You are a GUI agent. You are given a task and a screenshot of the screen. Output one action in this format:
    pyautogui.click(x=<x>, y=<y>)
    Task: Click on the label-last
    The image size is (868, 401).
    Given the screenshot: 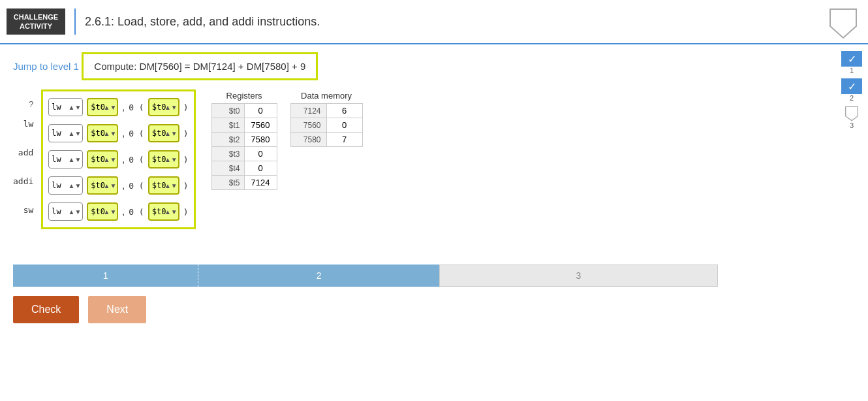 What is the action you would take?
    pyautogui.click(x=25, y=238)
    